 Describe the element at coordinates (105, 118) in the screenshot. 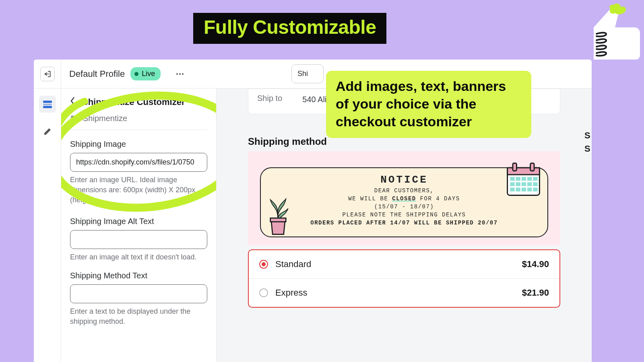

I see `app-name: Shipmentize` at that location.